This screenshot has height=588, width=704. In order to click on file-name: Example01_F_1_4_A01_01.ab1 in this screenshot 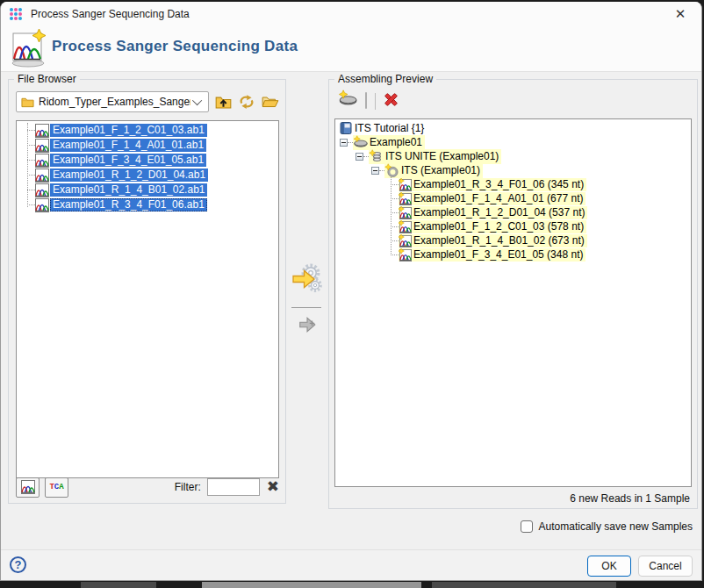, I will do `click(128, 146)`.